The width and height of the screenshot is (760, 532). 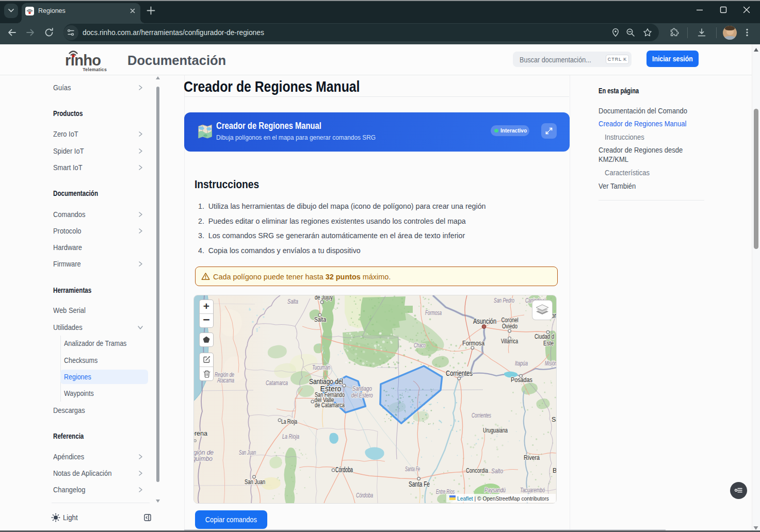 What do you see at coordinates (510, 341) in the screenshot?
I see `svg-text: Villarrica` at bounding box center [510, 341].